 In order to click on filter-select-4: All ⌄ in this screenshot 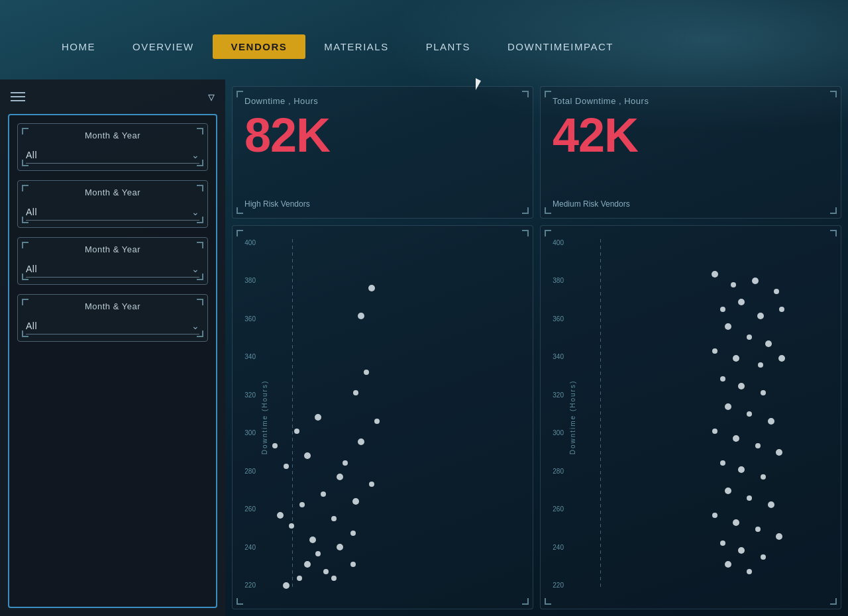, I will do `click(113, 326)`.